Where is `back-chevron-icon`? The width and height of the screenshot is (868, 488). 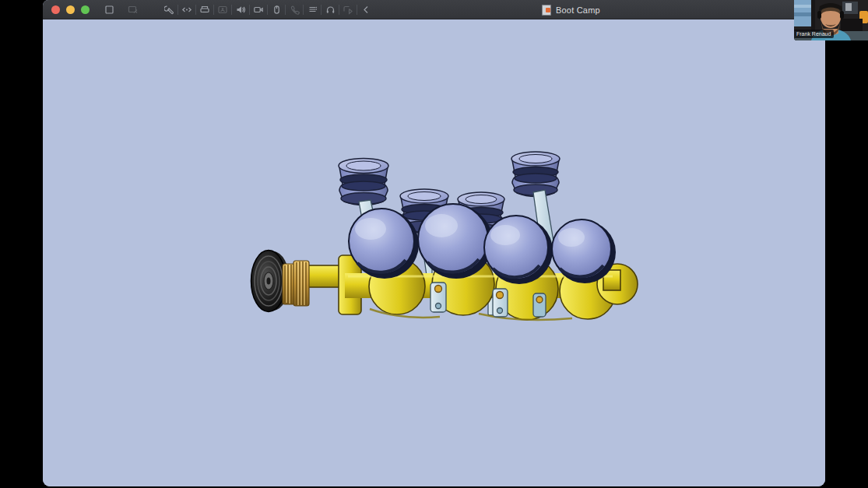 back-chevron-icon is located at coordinates (366, 9).